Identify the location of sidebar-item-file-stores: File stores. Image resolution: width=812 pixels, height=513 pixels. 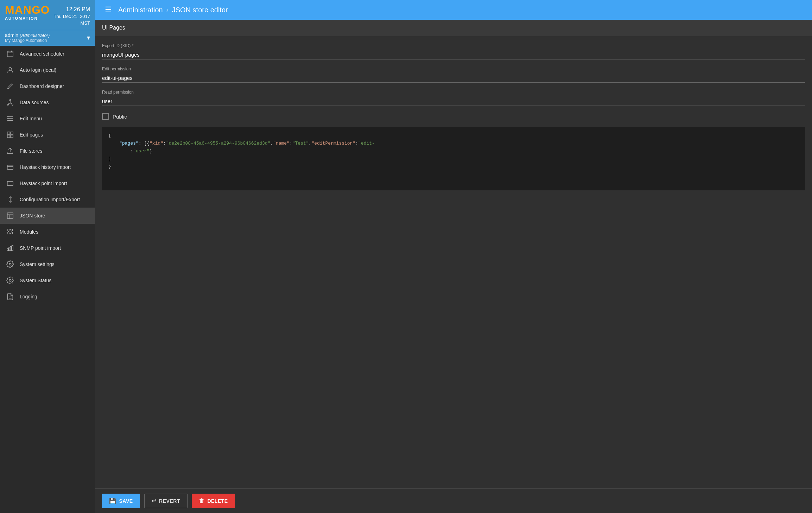
(47, 151).